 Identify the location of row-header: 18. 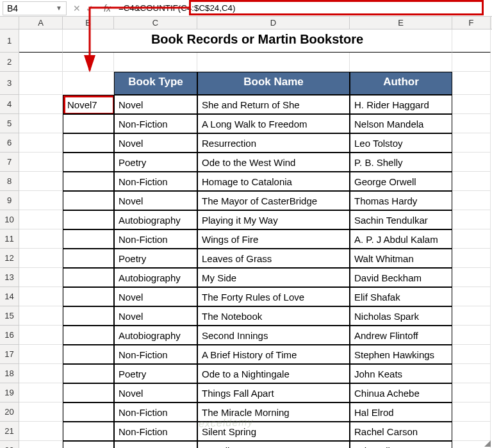
(10, 374).